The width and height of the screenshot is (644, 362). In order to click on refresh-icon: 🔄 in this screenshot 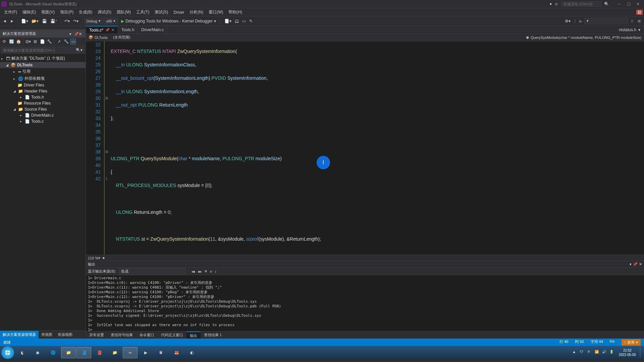, I will do `click(11, 42)`.